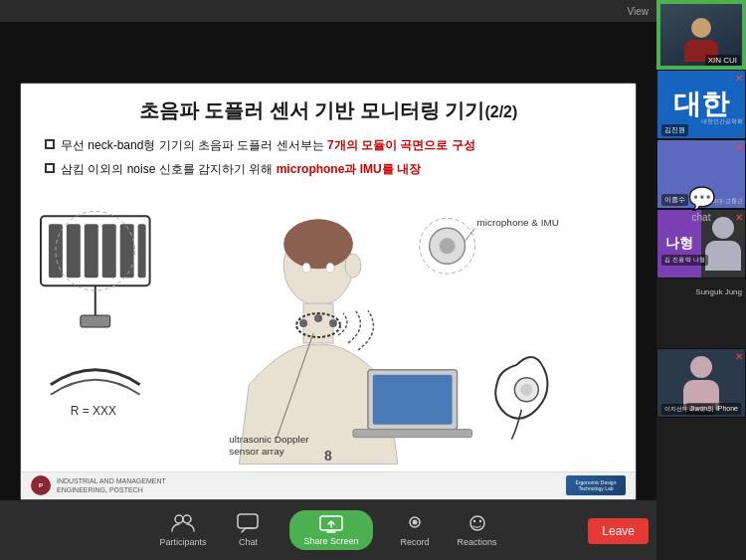  What do you see at coordinates (328, 160) in the screenshot?
I see `slide-body: 무선 neck-band형 기기의 초음파 도플러 센서부는 7개의 모듈이 곡…` at bounding box center [328, 160].